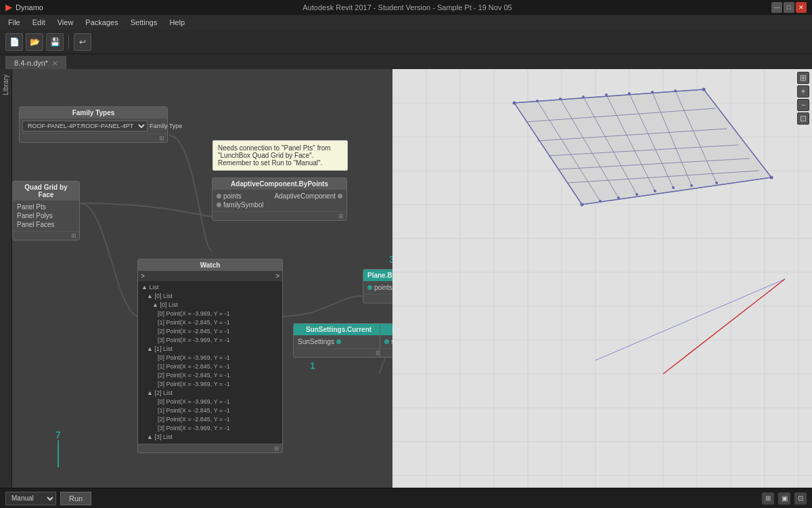 The image size is (812, 508). Describe the element at coordinates (69, 42) in the screenshot. I see `toolbar-separator` at that location.